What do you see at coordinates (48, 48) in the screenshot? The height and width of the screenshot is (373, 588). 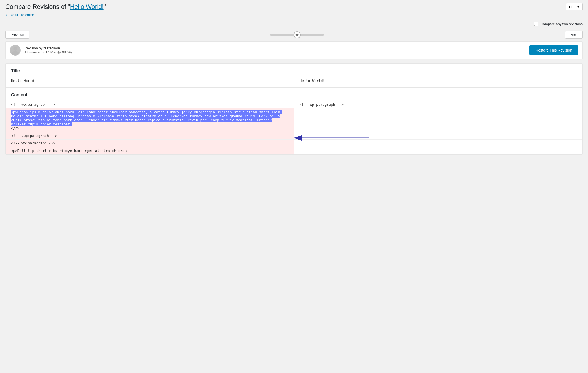 I see `revision-author-line: Revision by testadmin` at bounding box center [48, 48].